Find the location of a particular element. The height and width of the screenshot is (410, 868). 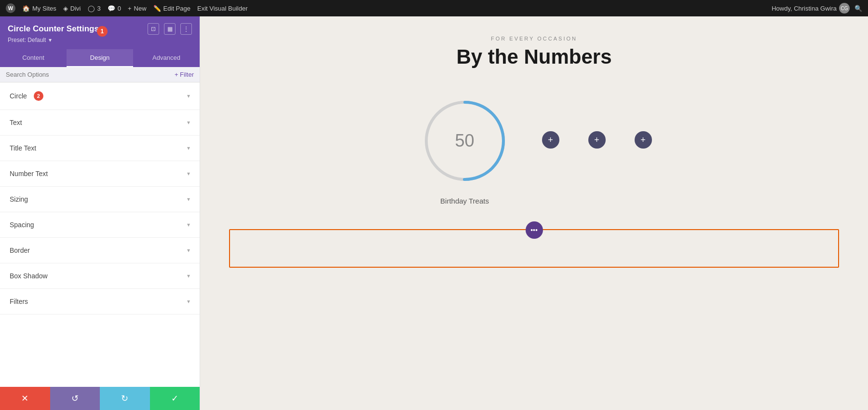

accordion-label-sizing: Sizing is located at coordinates (19, 199).